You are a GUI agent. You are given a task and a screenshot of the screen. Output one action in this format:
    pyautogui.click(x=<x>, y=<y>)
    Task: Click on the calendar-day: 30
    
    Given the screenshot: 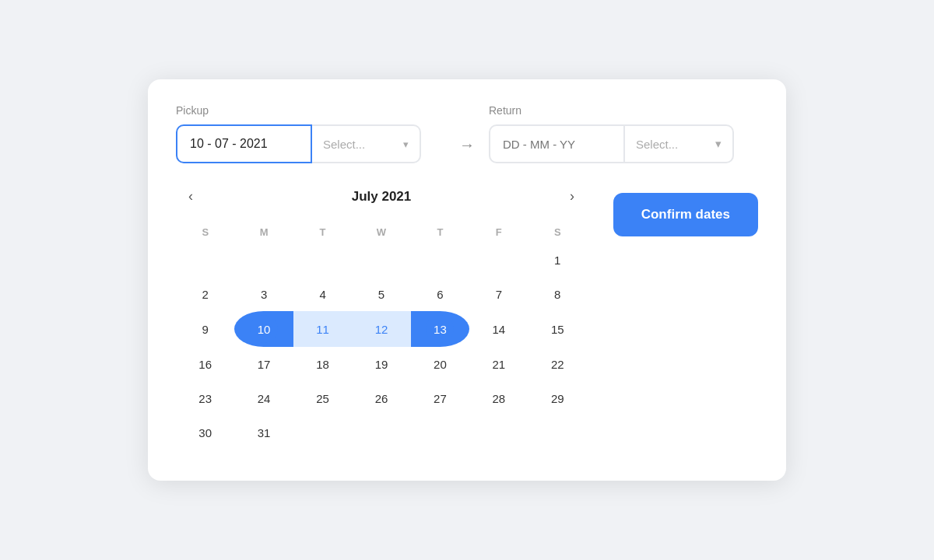 What is the action you would take?
    pyautogui.click(x=205, y=432)
    